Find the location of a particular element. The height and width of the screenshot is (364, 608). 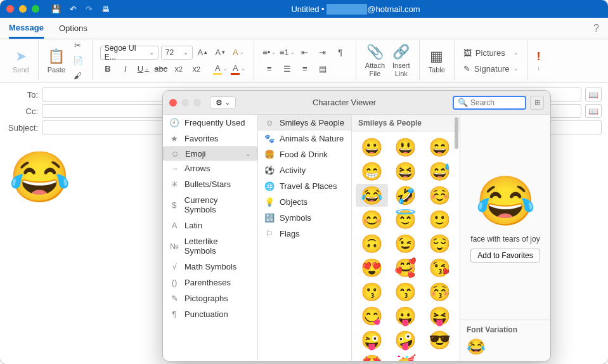

pictures-button: 🖼Pictures is located at coordinates (491, 53).